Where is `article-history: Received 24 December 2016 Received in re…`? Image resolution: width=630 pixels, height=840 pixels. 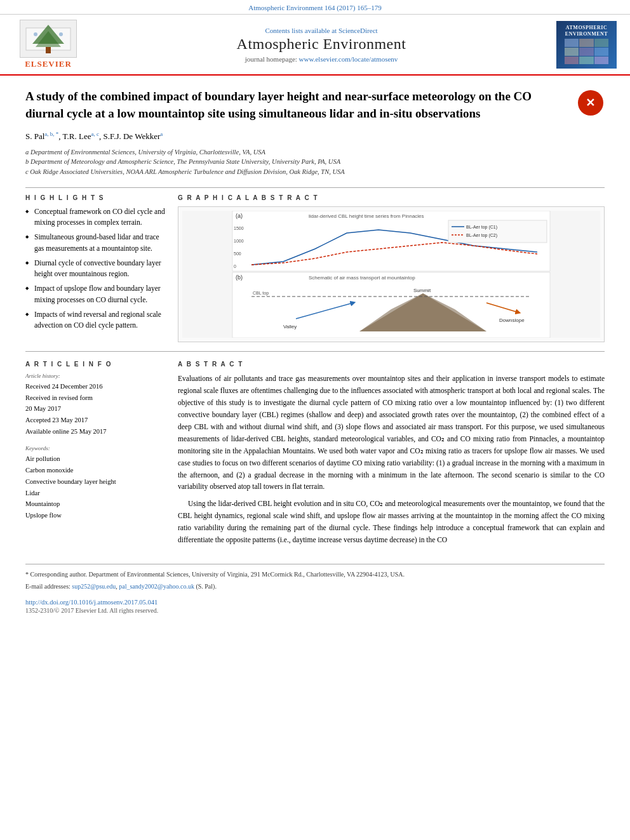 article-history: Received 24 December 2016 Received in re… is located at coordinates (95, 409).